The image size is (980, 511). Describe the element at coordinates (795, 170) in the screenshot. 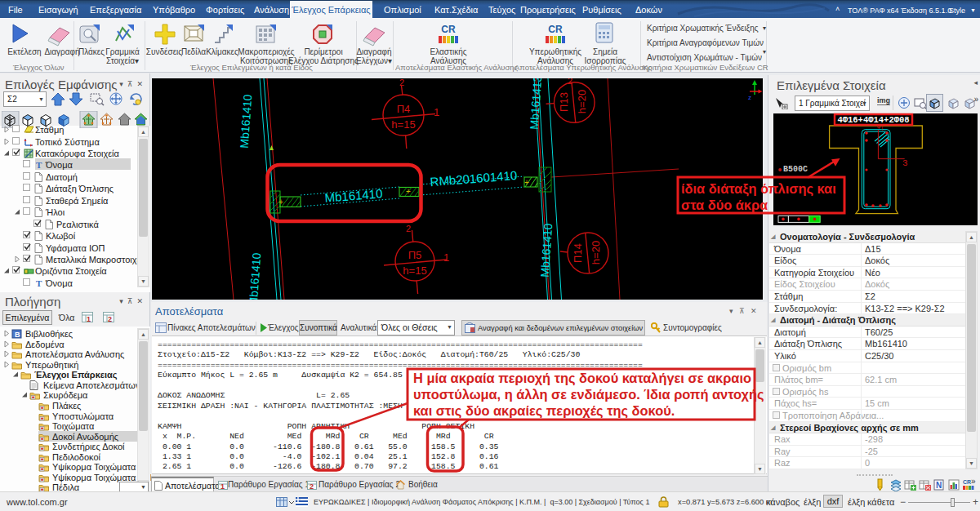

I see `svg-text: B500C` at that location.